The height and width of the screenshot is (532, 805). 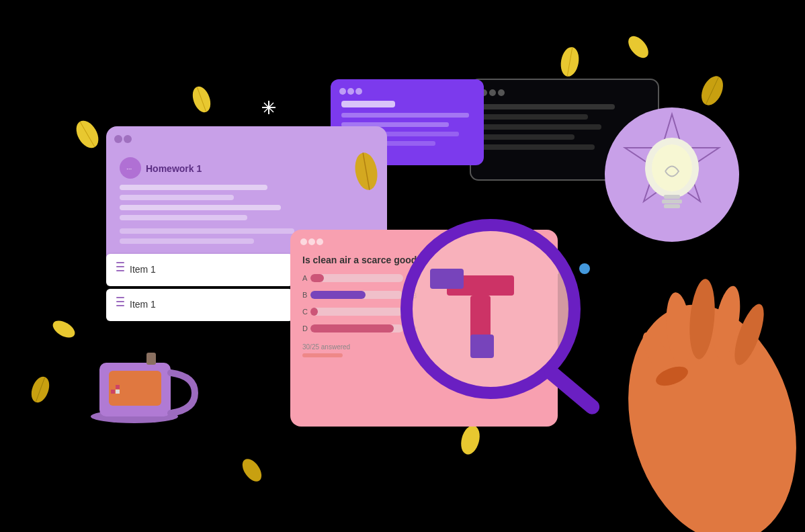 I want to click on svg-text: D, so click(x=305, y=328).